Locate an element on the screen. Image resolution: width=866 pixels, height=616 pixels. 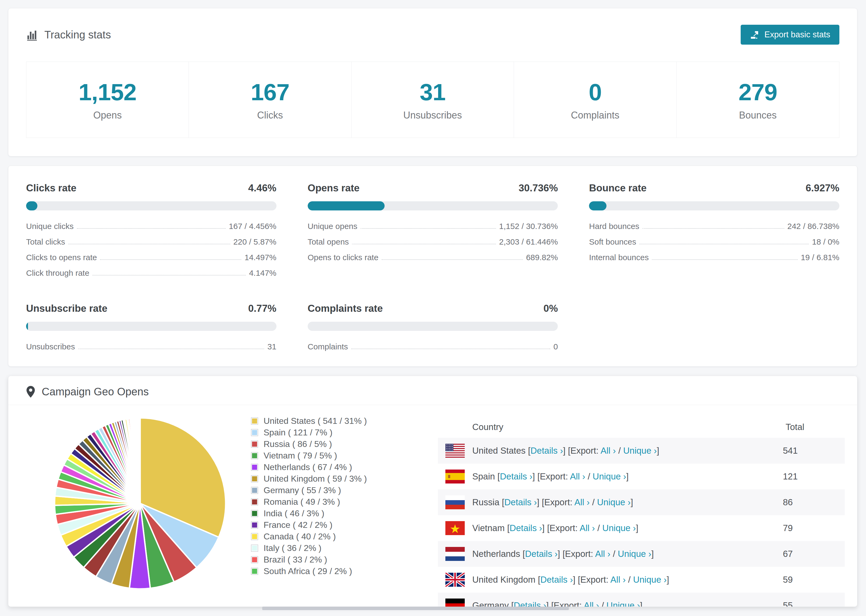
stat-cell-complaints: 0Complaints is located at coordinates (595, 100).